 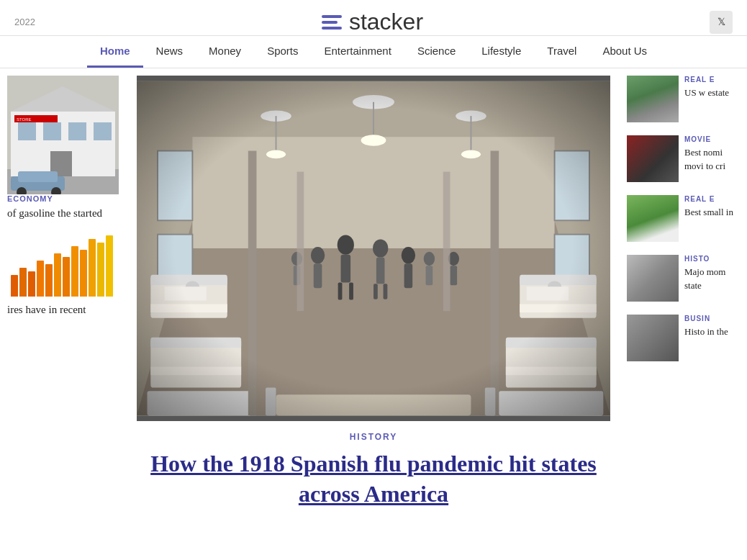 What do you see at coordinates (63, 292) in the screenshot?
I see `left-sidebar: STORE ECONOMY of gasoline the started ir…` at bounding box center [63, 292].